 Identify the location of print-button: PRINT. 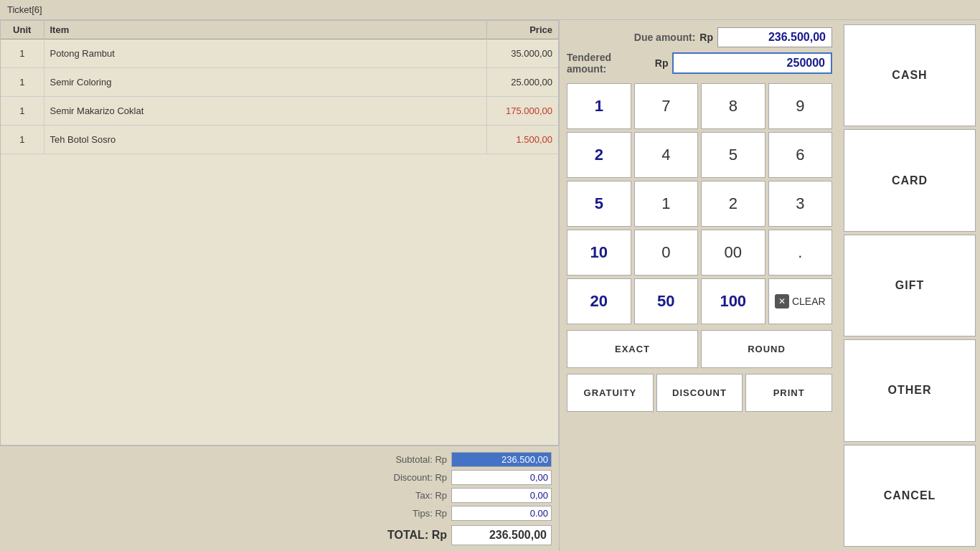
(789, 393).